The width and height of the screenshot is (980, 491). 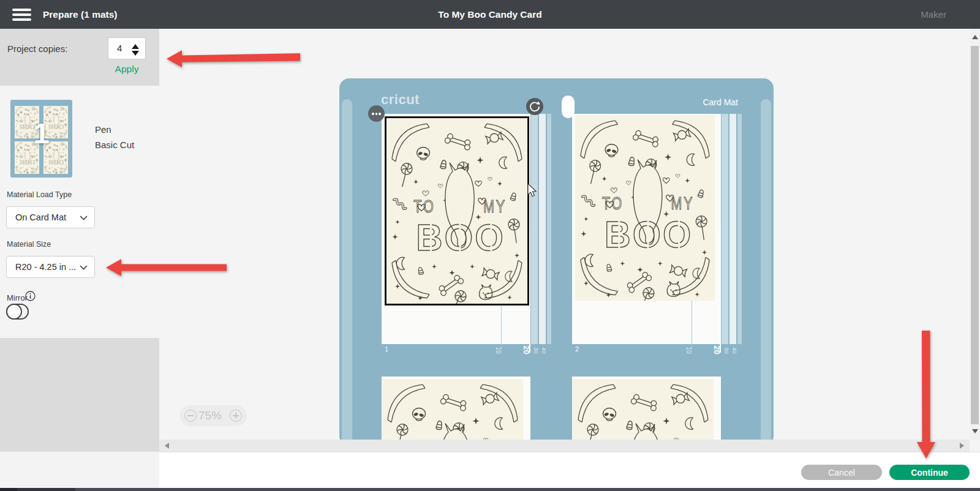 I want to click on zoom-in-icon, so click(x=236, y=416).